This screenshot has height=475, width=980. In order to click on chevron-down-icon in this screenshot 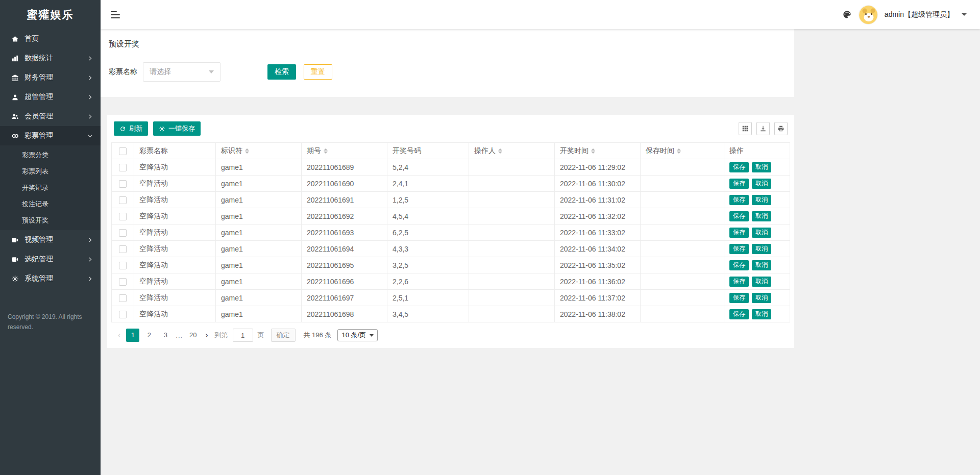, I will do `click(90, 136)`.